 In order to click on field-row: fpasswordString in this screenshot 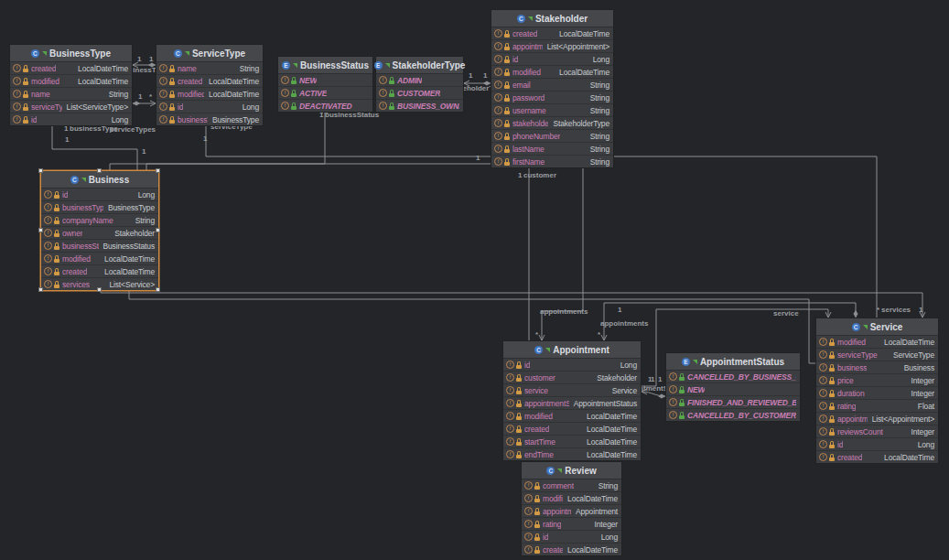, I will do `click(553, 97)`.